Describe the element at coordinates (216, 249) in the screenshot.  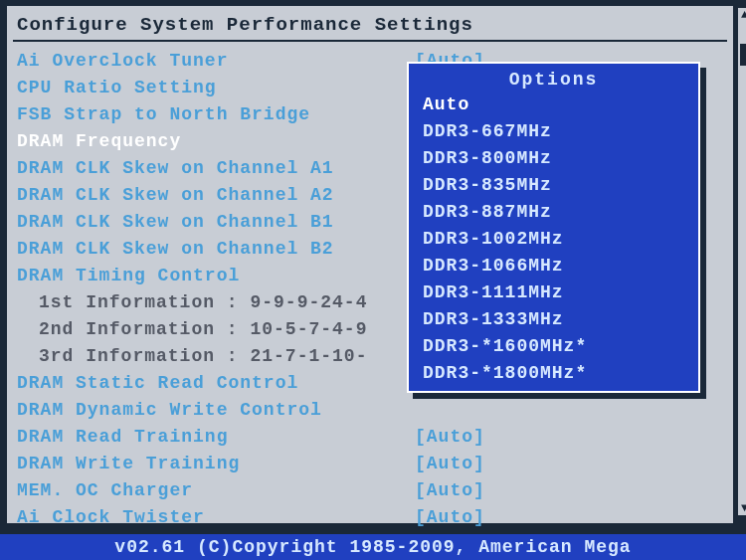
I see `setting-label: DRAM CLK Skew on Channel B2` at that location.